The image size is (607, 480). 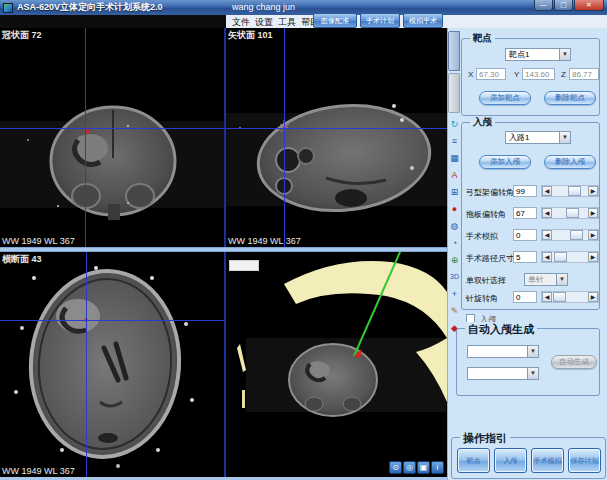 What do you see at coordinates (474, 460) in the screenshot?
I see `guide-target-button: 靶点` at bounding box center [474, 460].